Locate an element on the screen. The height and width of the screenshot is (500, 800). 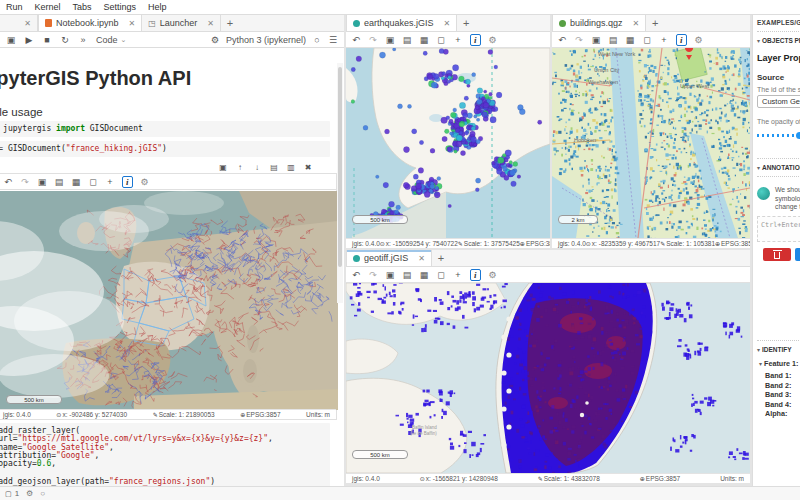
run-icon: ▶ is located at coordinates (29, 40).